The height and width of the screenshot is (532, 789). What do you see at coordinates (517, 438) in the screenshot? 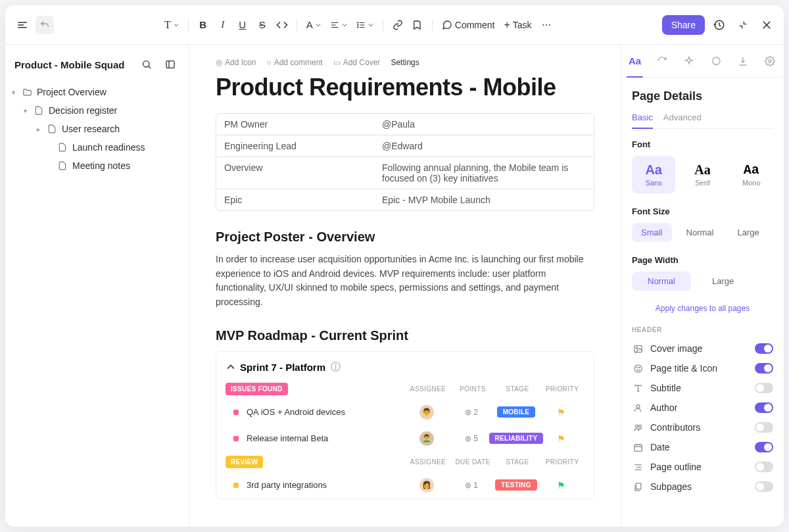
I see `stage-badge: RELIABILITY` at bounding box center [517, 438].